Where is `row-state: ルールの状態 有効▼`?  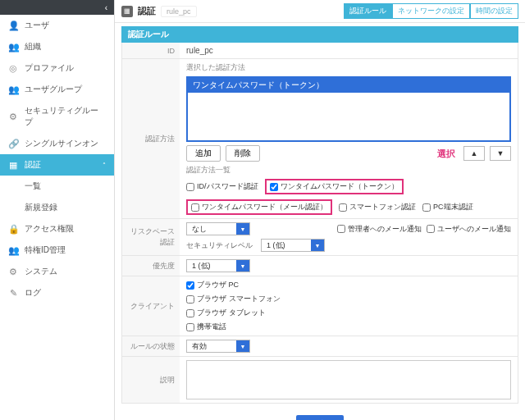 row-state: ルールの状態 有効▼ is located at coordinates (320, 346).